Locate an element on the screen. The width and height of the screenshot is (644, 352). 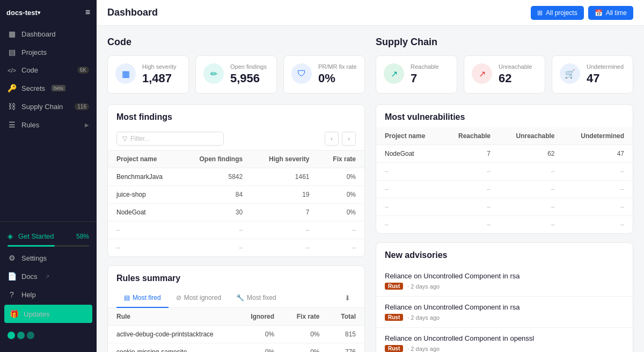
sidebar-item-supply-chain: ⛓ Supply Chain 116 is located at coordinates (48, 106).